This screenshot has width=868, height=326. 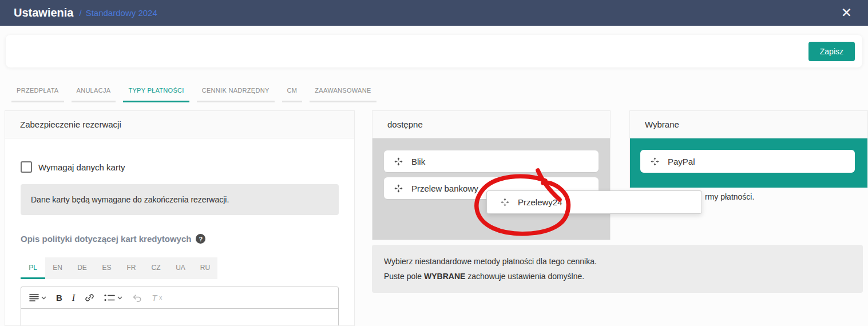 I want to click on clipped-helper-text: rmy płatności., so click(x=730, y=197).